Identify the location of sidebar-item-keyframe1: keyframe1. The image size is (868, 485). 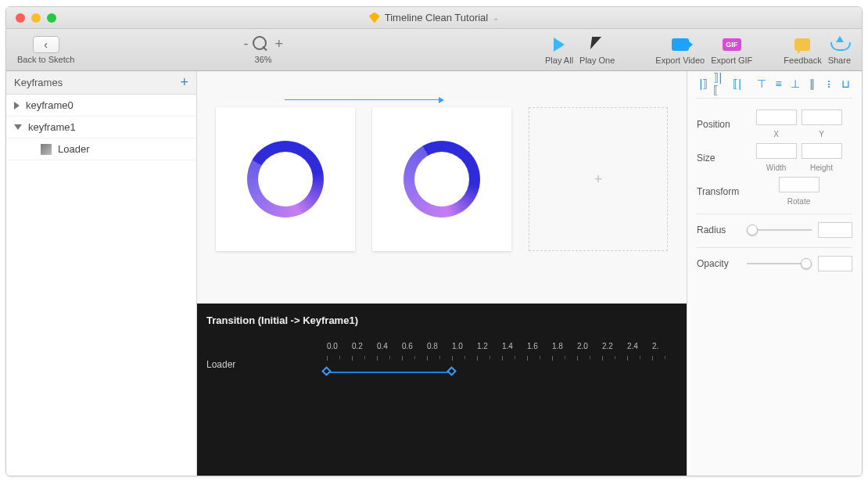
(102, 128).